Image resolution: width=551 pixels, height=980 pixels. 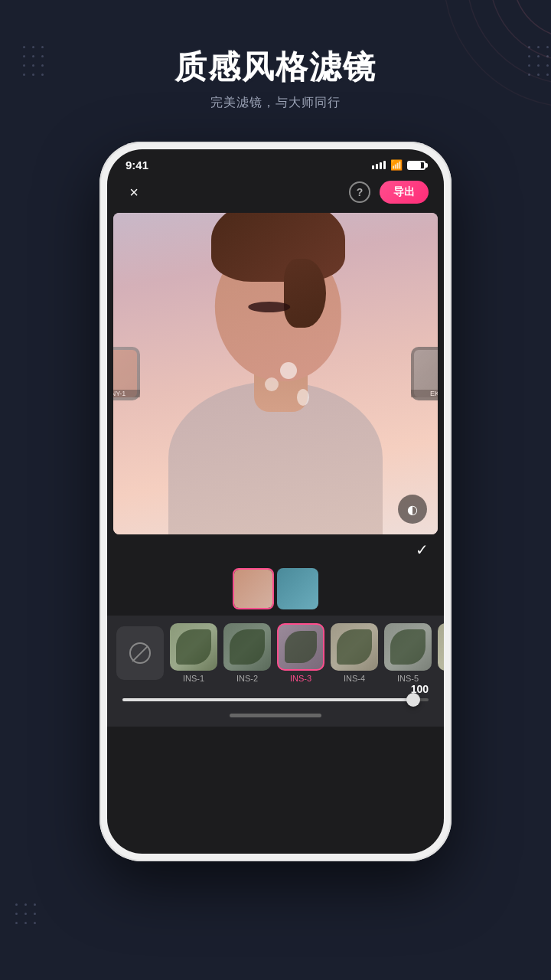 I want to click on wifi-icon: 📶, so click(x=396, y=165).